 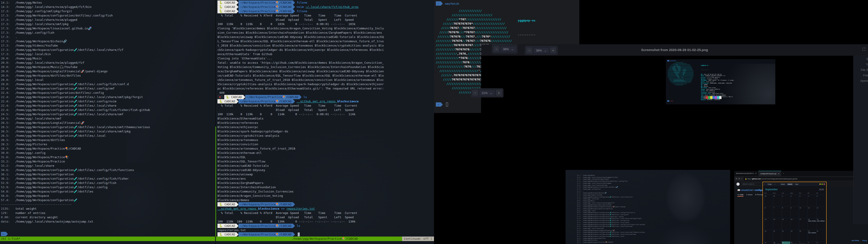 What do you see at coordinates (753, 184) in the screenshot?
I see `github-search-box: Search or jump to...` at bounding box center [753, 184].